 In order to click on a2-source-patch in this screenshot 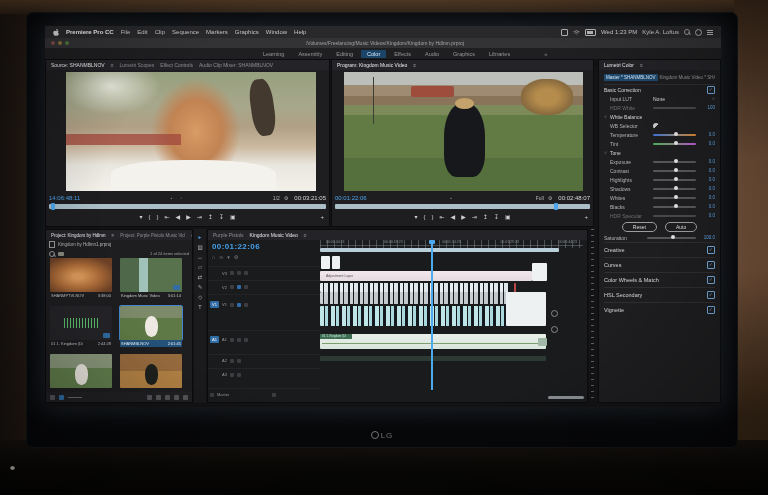, I will do `click(214, 360)`.